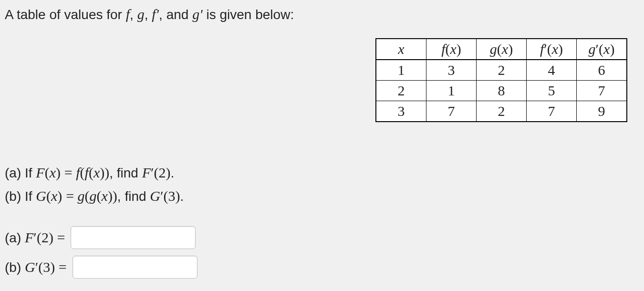 The height and width of the screenshot is (291, 644). What do you see at coordinates (320, 267) in the screenshot?
I see `answer-b-row: (b) G′(3) =` at bounding box center [320, 267].